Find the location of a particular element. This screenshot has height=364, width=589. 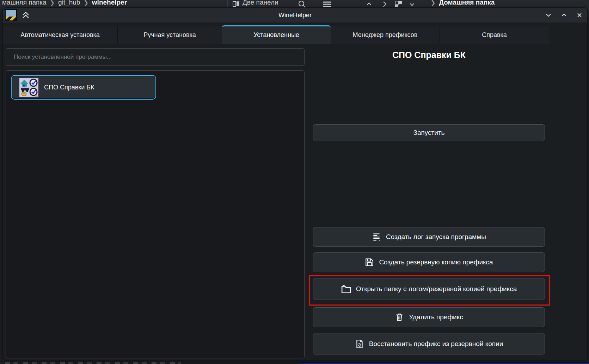

create-log-button: Создать лог запуска программы is located at coordinates (429, 237).